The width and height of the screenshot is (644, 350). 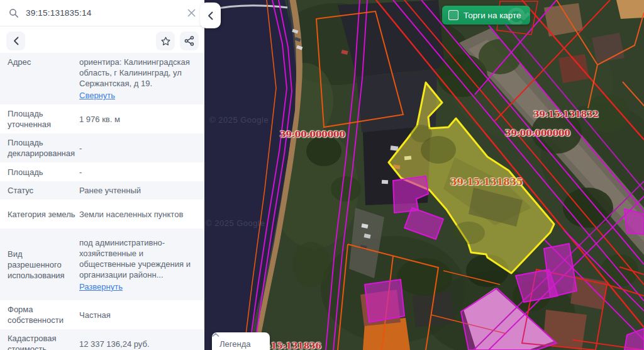 I want to click on detail-toolbar, so click(x=102, y=40).